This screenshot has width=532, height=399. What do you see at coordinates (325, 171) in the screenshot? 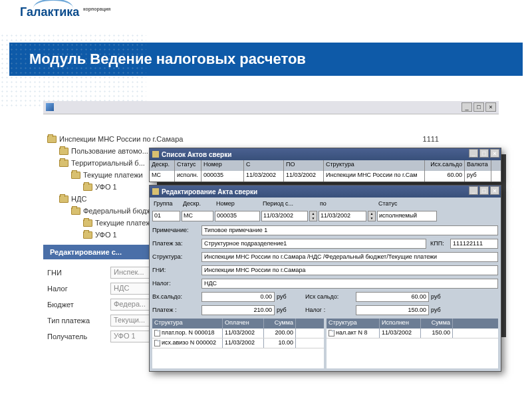
I see `acts-grid: Дескр. Статус Номер С ПО Структура Исх.с…` at bounding box center [325, 171].